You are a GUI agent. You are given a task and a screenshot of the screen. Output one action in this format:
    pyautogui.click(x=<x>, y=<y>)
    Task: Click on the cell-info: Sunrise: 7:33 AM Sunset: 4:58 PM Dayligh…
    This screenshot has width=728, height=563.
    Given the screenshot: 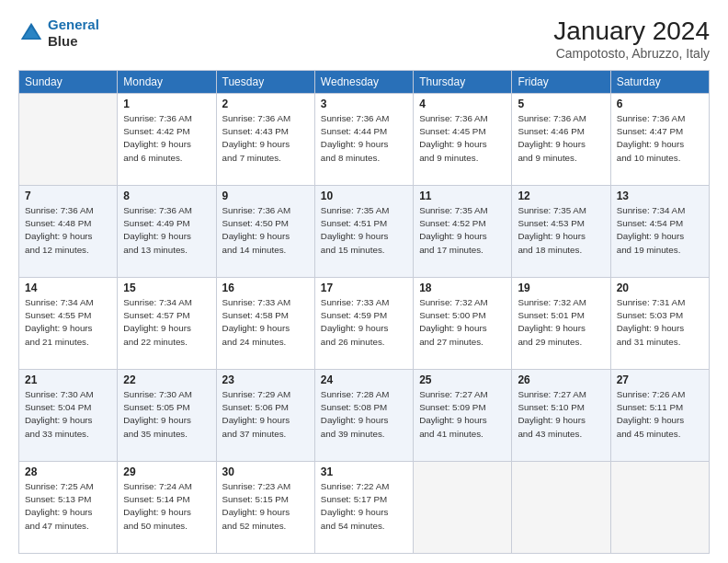 What is the action you would take?
    pyautogui.click(x=266, y=322)
    